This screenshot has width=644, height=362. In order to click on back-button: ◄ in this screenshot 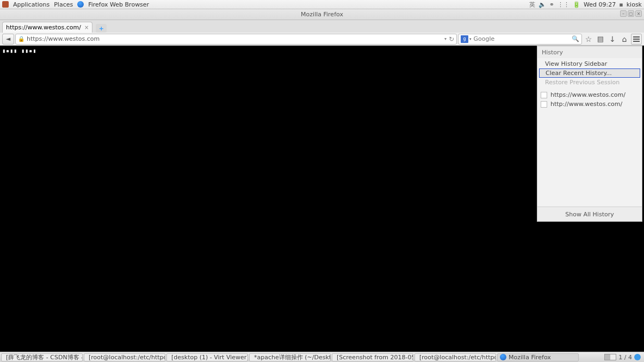, I will do `click(8, 39)`.